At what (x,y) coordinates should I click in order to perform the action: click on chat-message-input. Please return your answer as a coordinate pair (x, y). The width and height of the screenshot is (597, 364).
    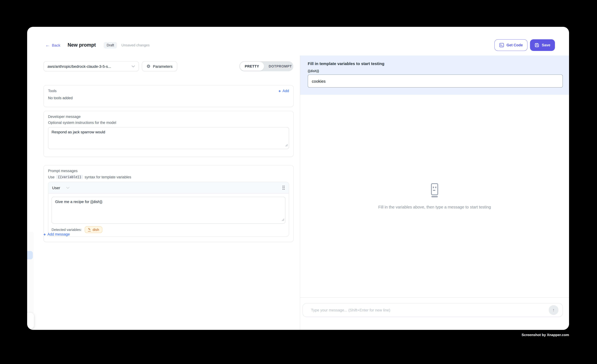
    Looking at the image, I should click on (426, 310).